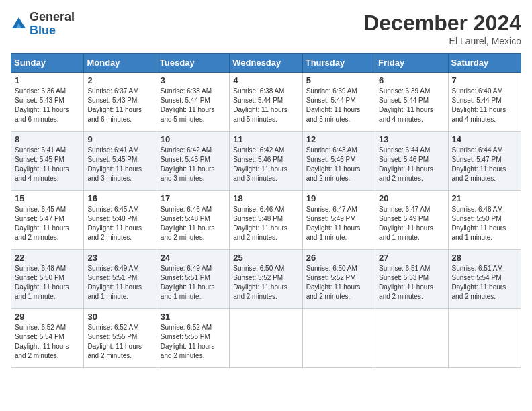 The image size is (532, 411). I want to click on day-number: 15, so click(47, 199).